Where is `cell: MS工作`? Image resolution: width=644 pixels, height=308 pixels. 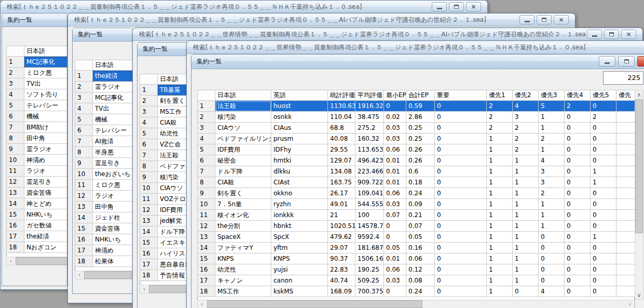
cell: MS工作 is located at coordinates (243, 292).